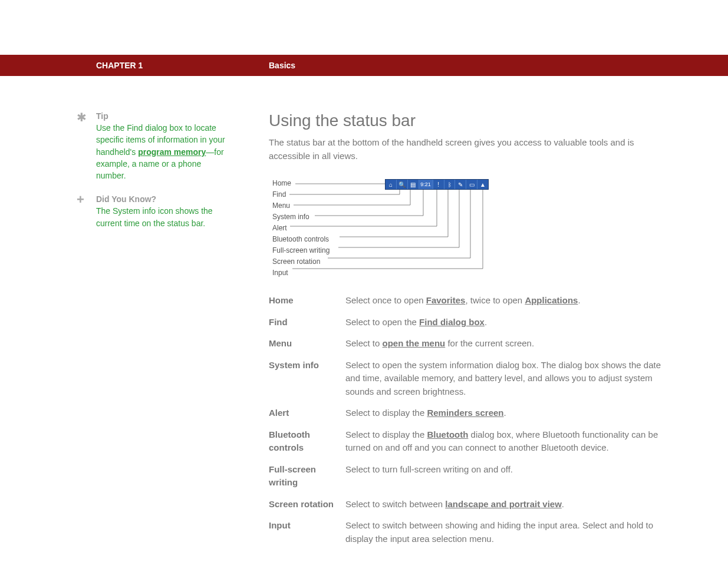 The image size is (728, 562). I want to click on definition-row: System infoSelect to open the system inf…, so click(472, 379).